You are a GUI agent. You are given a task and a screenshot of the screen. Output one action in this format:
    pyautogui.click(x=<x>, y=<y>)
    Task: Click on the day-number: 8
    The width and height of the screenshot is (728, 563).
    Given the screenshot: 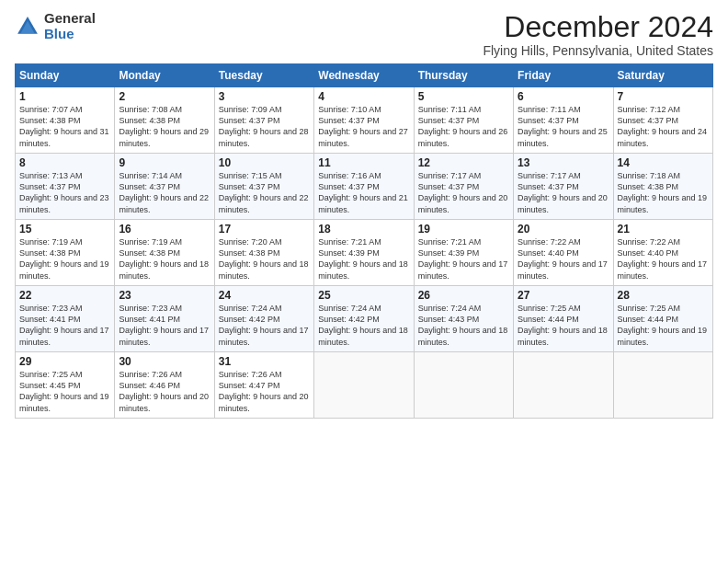 What is the action you would take?
    pyautogui.click(x=64, y=163)
    